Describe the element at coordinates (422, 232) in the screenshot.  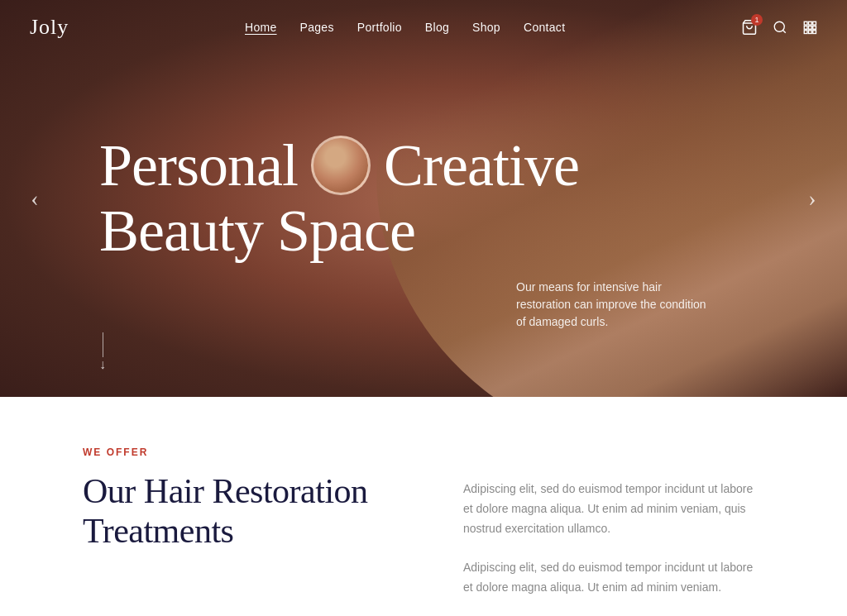
I see `hero-title-line2: Beauty Space` at that location.